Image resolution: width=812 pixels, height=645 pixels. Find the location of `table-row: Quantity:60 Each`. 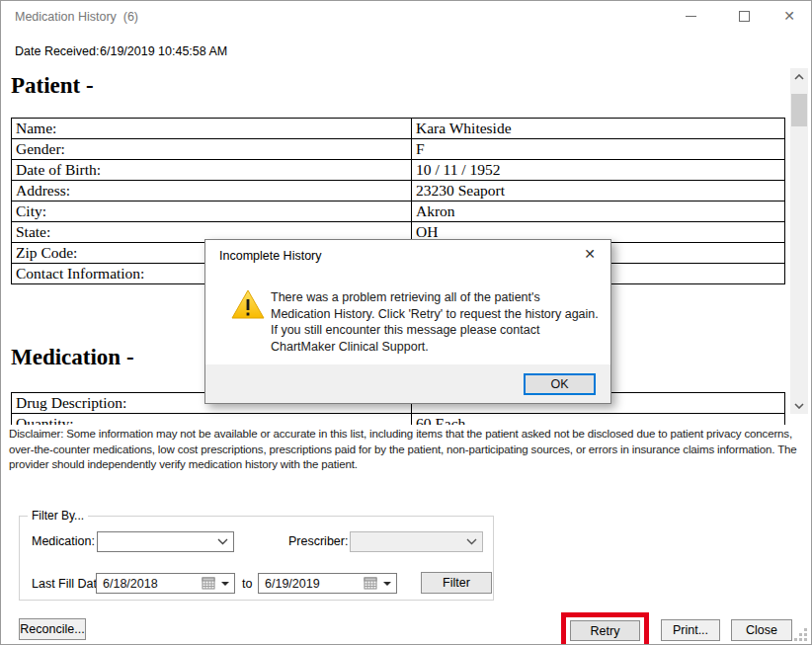

table-row: Quantity:60 Each is located at coordinates (399, 420).